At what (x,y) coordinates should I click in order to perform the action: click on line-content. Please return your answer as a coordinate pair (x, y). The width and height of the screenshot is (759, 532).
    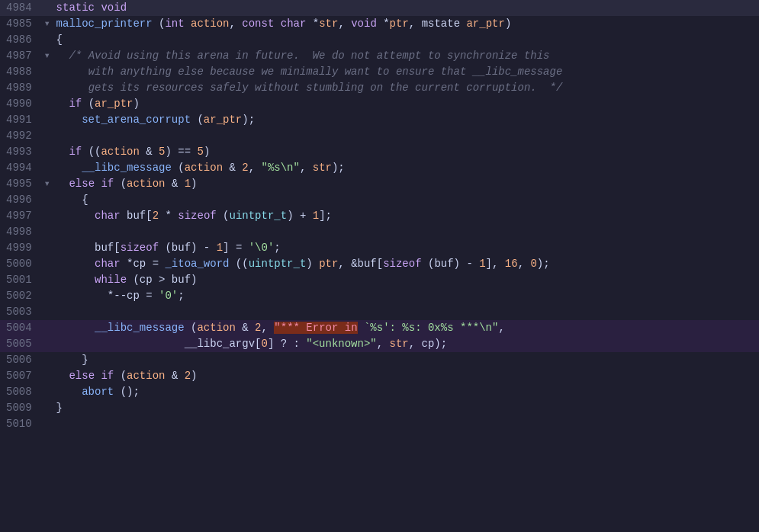
    Looking at the image, I should click on (406, 136).